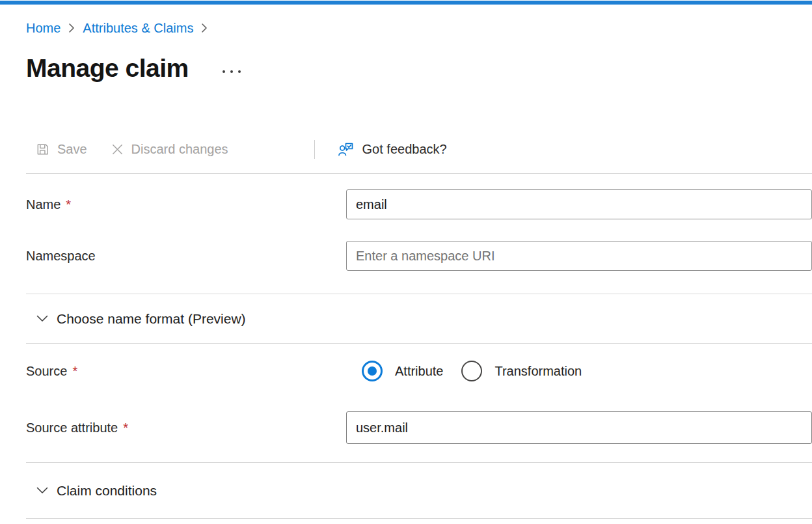 Image resolution: width=812 pixels, height=524 pixels. What do you see at coordinates (419, 319) in the screenshot?
I see `section-choose-name-format: Choose name format (Preview)` at bounding box center [419, 319].